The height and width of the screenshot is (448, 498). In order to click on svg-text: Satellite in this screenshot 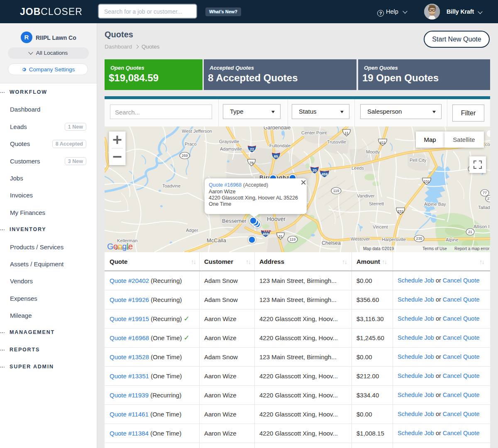, I will do `click(464, 139)`.